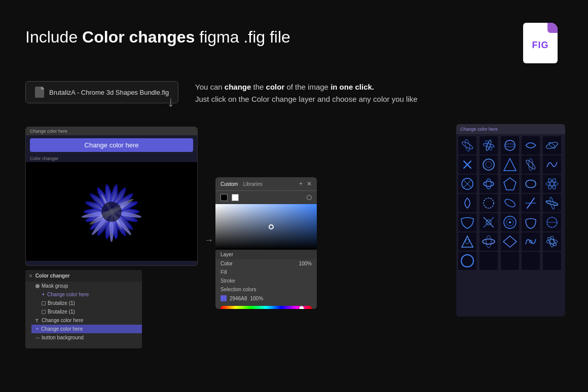 Image resolution: width=588 pixels, height=392 pixels. Describe the element at coordinates (306, 99) in the screenshot. I see `desc-line2: Just click on the Color change layer and…` at that location.